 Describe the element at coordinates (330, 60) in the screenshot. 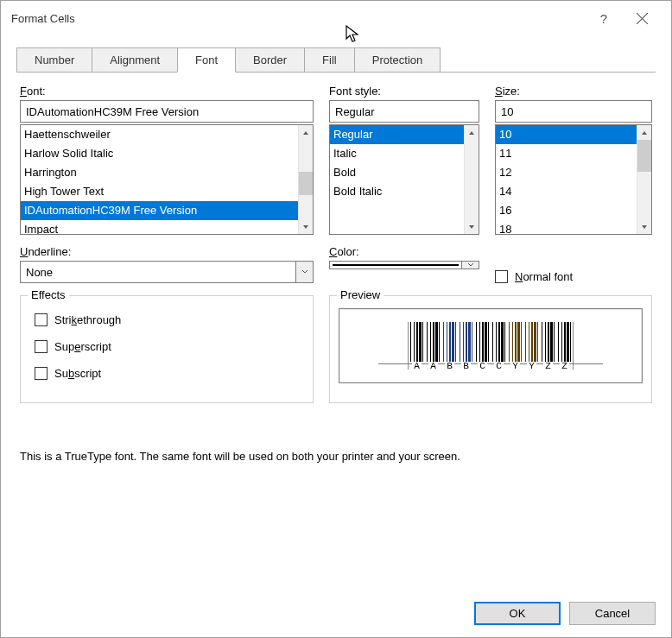

I see `tab-fill: Fill` at that location.